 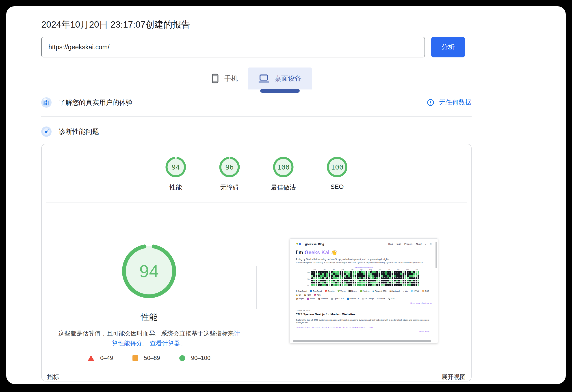 I want to click on view-calculator-link: 查看计算器。, so click(x=168, y=343).